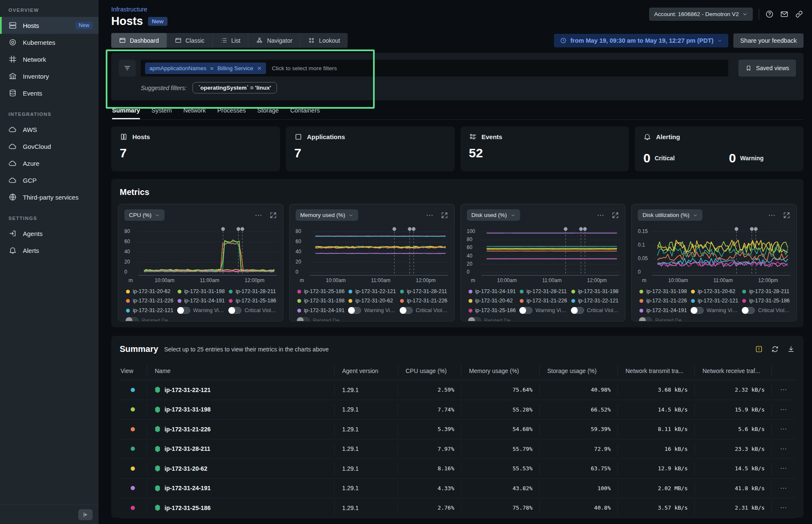  Describe the element at coordinates (791, 349) in the screenshot. I see `download-icon` at that location.